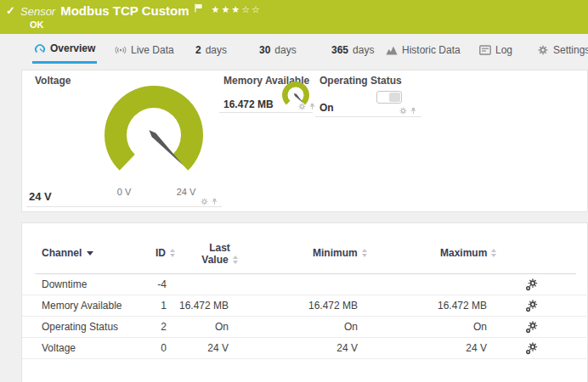  What do you see at coordinates (436, 306) in the screenshot?
I see `channel-maximum: 16.472 MB` at bounding box center [436, 306].